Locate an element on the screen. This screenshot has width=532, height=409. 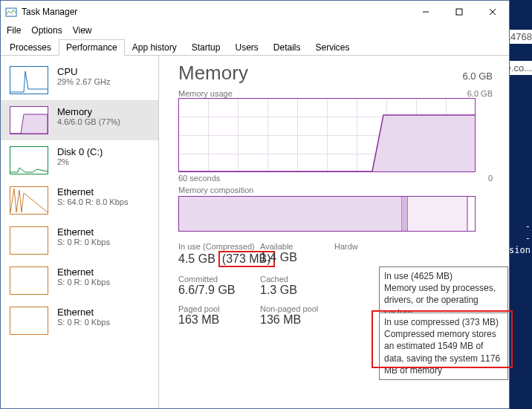
task-manager-icon is located at coordinates (11, 12).